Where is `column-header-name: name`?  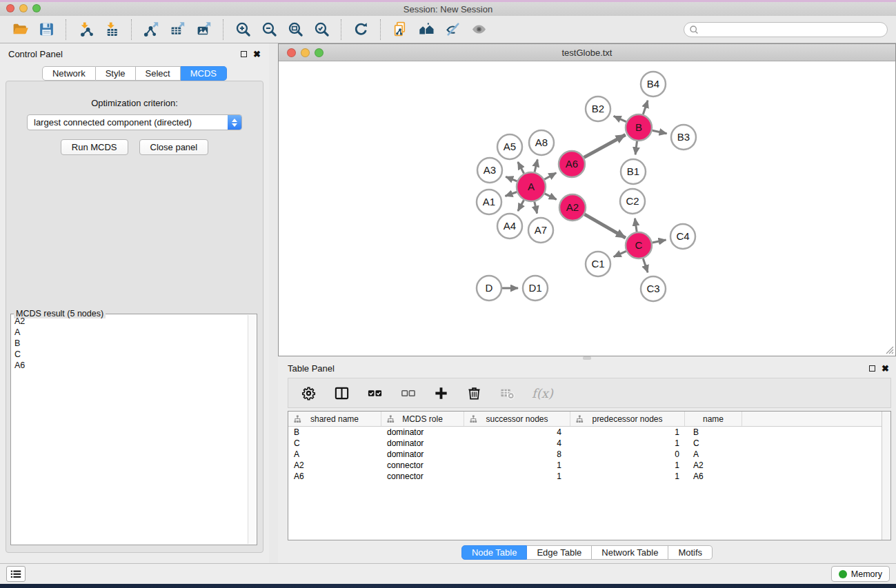 column-header-name: name is located at coordinates (713, 419).